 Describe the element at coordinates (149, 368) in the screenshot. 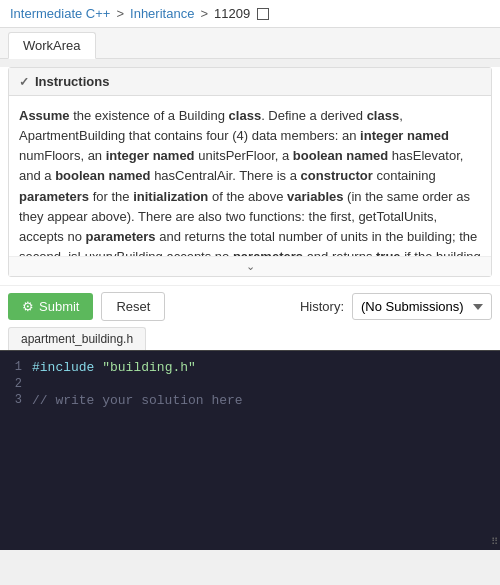

I see `include-file: "building.h"` at that location.